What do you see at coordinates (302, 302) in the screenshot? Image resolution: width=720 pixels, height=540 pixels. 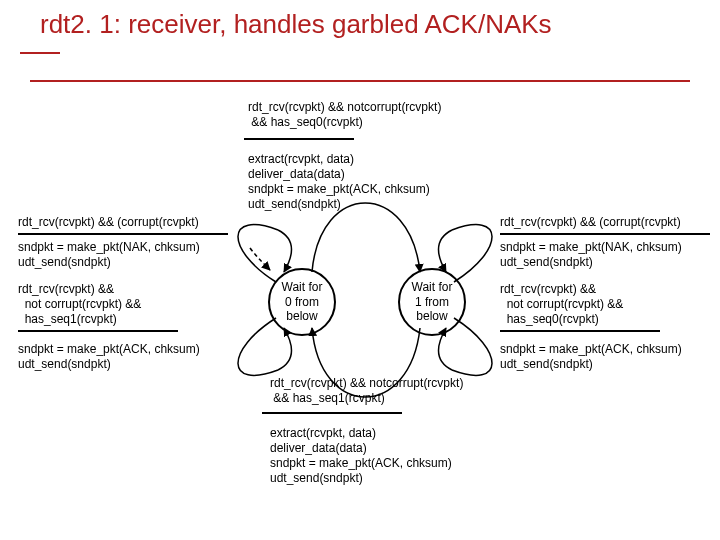 I see `state-wait-0-label: Wait for 0 from below` at bounding box center [302, 302].